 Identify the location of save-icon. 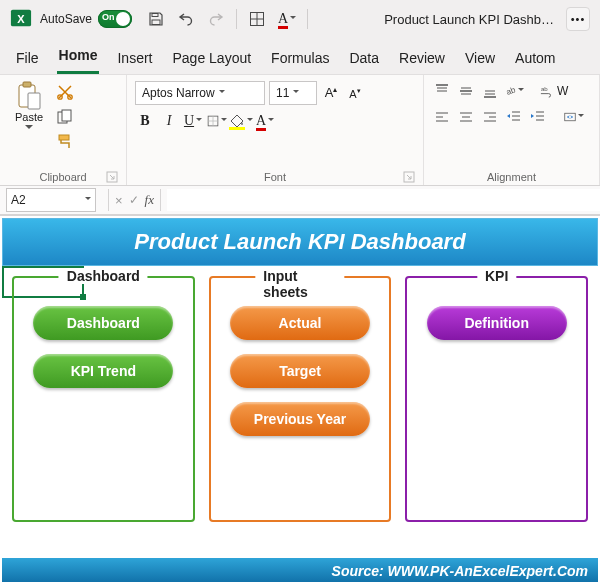
(156, 19).